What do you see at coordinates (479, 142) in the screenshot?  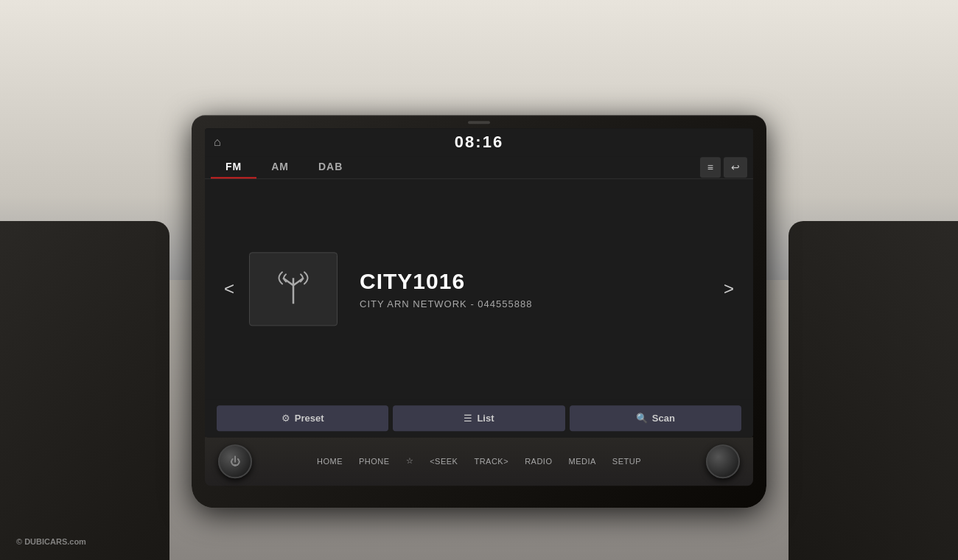 I see `header-bar: ⌂ 08:16` at bounding box center [479, 142].